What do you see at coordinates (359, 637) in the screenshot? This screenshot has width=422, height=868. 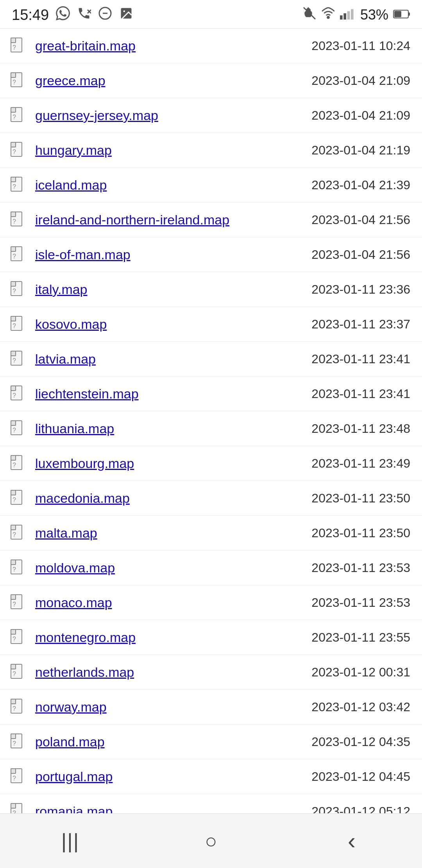 I see `file-date: 2023-01-11 23:55` at bounding box center [359, 637].